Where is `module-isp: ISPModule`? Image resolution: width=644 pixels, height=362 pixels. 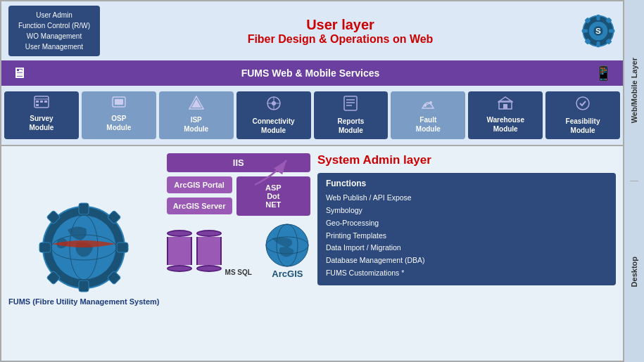 module-isp: ISPModule is located at coordinates (196, 115).